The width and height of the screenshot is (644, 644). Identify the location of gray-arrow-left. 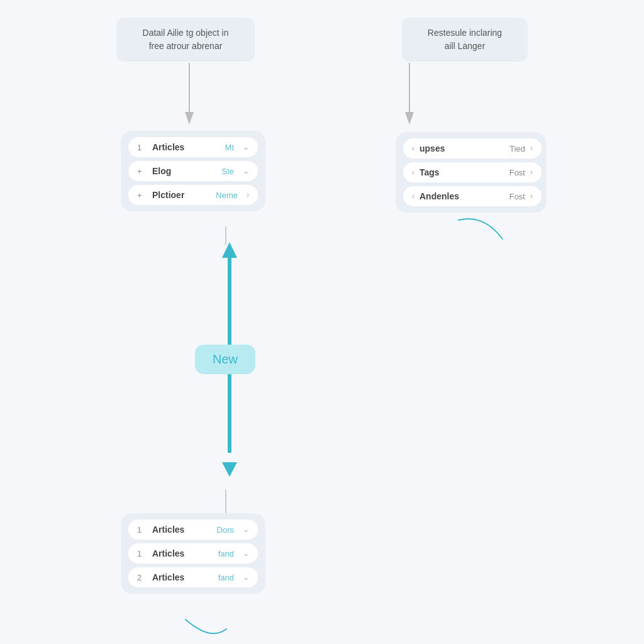
(189, 94).